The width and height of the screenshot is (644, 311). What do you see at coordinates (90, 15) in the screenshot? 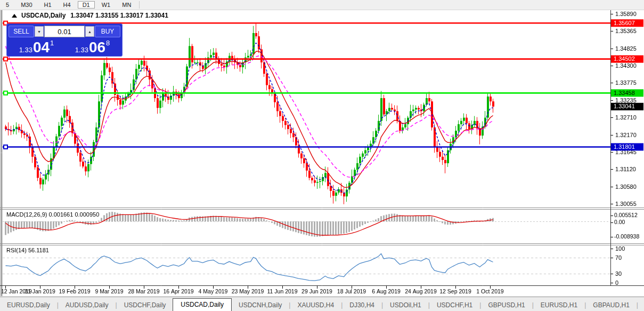
I see `chart-title: USDCAD,Daily 1.33047 1.33155 1.33017 1.3…` at bounding box center [90, 15].